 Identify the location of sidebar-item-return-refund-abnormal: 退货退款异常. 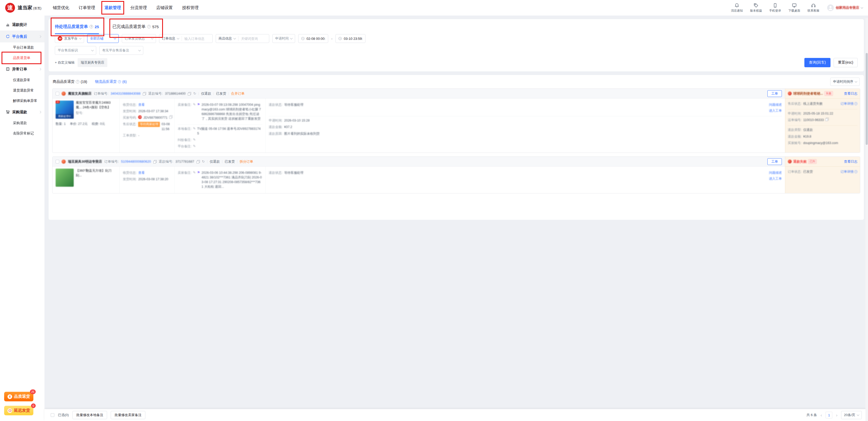
(22, 90).